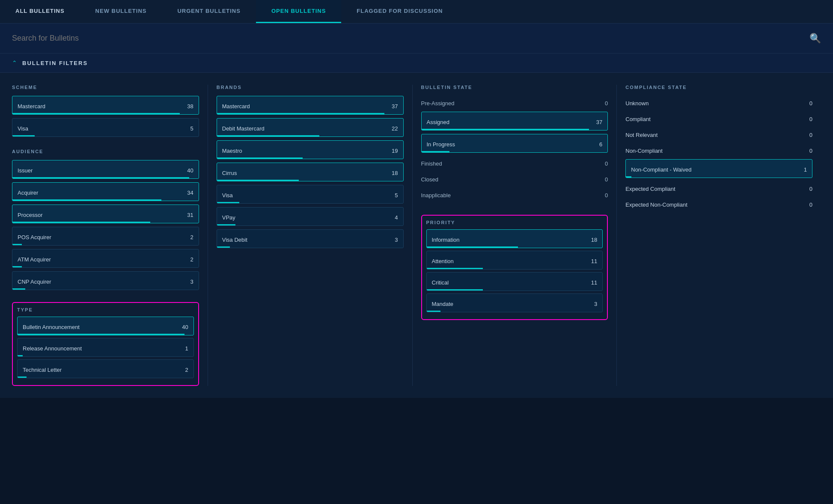  What do you see at coordinates (719, 235) in the screenshot?
I see `filter-col-4: Compliance State Unknown 0 Compliant 0 N…` at bounding box center [719, 235].